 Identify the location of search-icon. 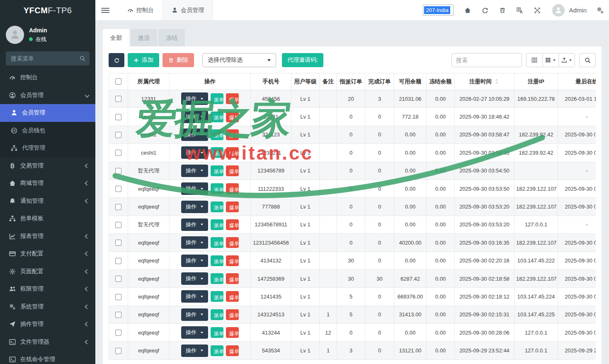
(82, 58).